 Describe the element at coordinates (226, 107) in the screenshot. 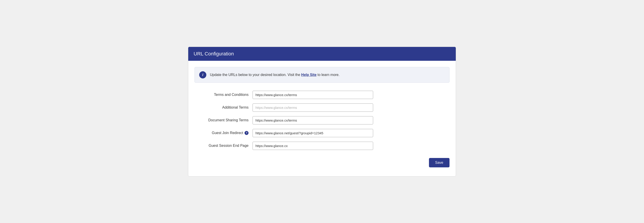

I see `label-additional-terms: Additional Terms` at that location.